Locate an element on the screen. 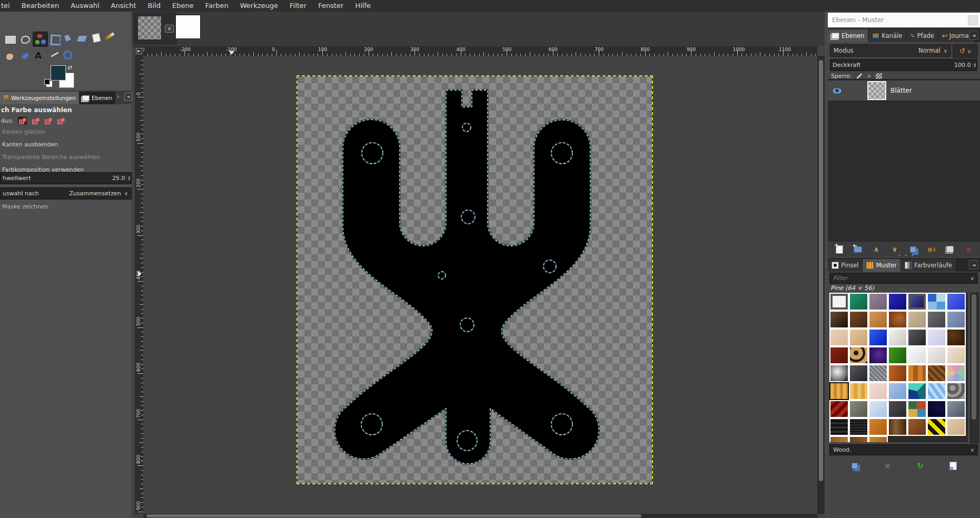 The width and height of the screenshot is (980, 518). mode-subtract-button is located at coordinates (48, 121).